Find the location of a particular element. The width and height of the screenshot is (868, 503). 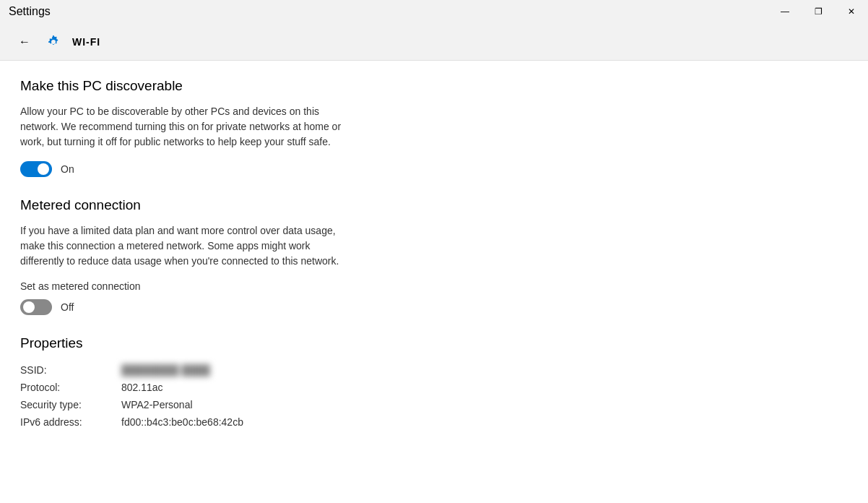

back-button: ← is located at coordinates (25, 42).